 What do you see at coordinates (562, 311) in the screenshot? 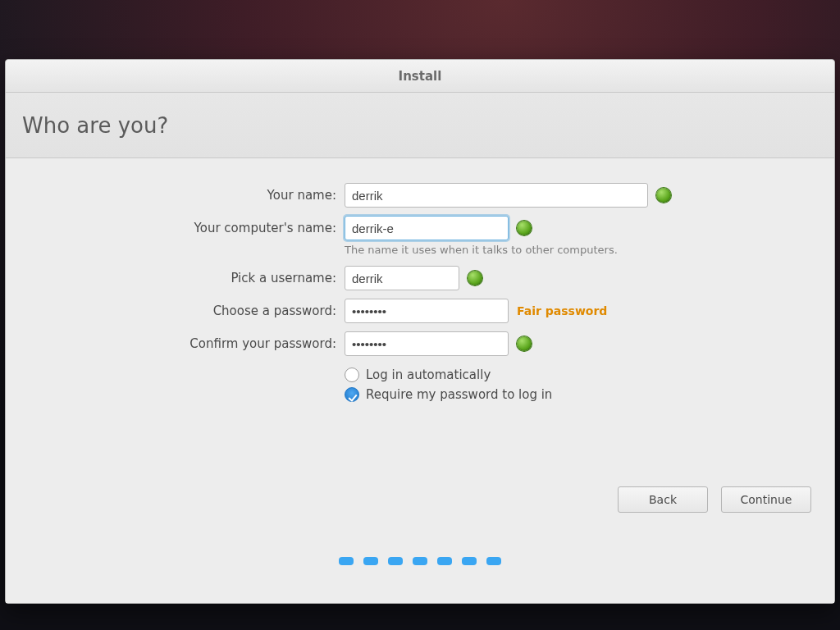
I see `password-strength: Fair password` at bounding box center [562, 311].